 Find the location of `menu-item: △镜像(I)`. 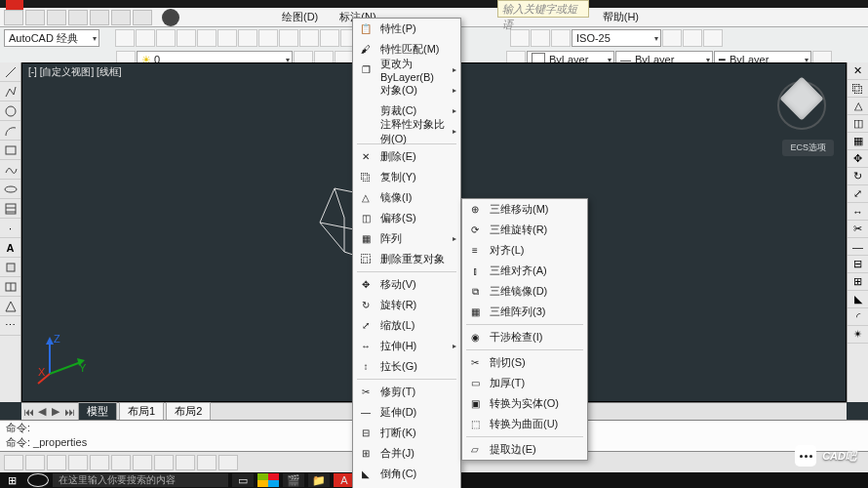

menu-item: △镜像(I) is located at coordinates (407, 197).